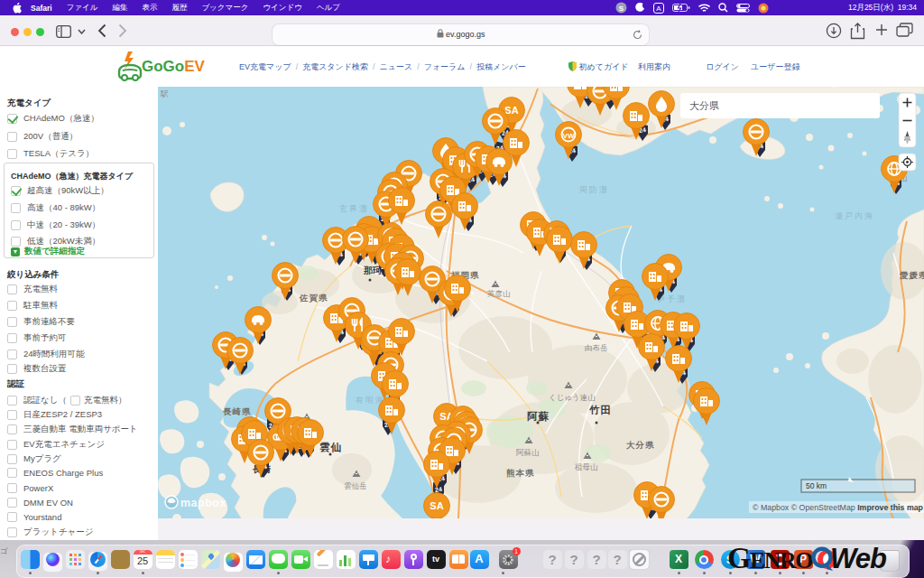  Describe the element at coordinates (855, 216) in the screenshot. I see `svg-text: 瀬戸内海` at that location.